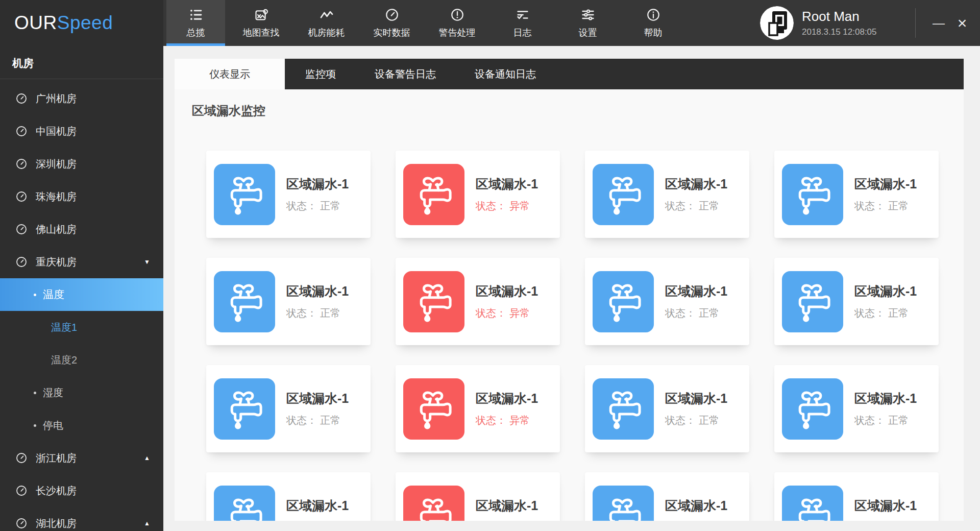 The width and height of the screenshot is (980, 531). Describe the element at coordinates (520, 420) in the screenshot. I see `status-value: 异常` at that location.